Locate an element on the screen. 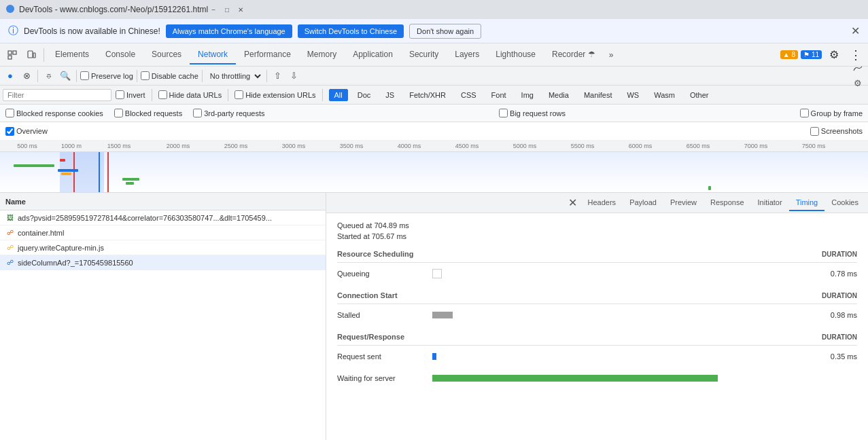  match-language-button: Always match Chrome's language is located at coordinates (229, 31).